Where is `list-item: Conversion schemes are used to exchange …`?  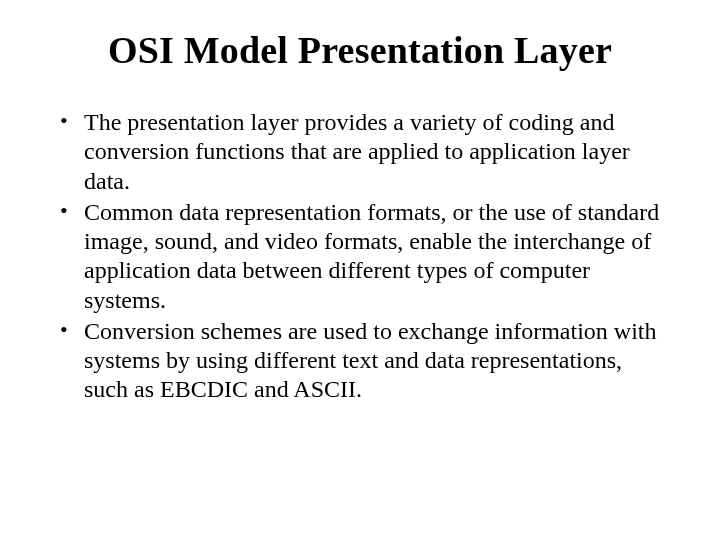 list-item: Conversion schemes are used to exchange … is located at coordinates (378, 361).